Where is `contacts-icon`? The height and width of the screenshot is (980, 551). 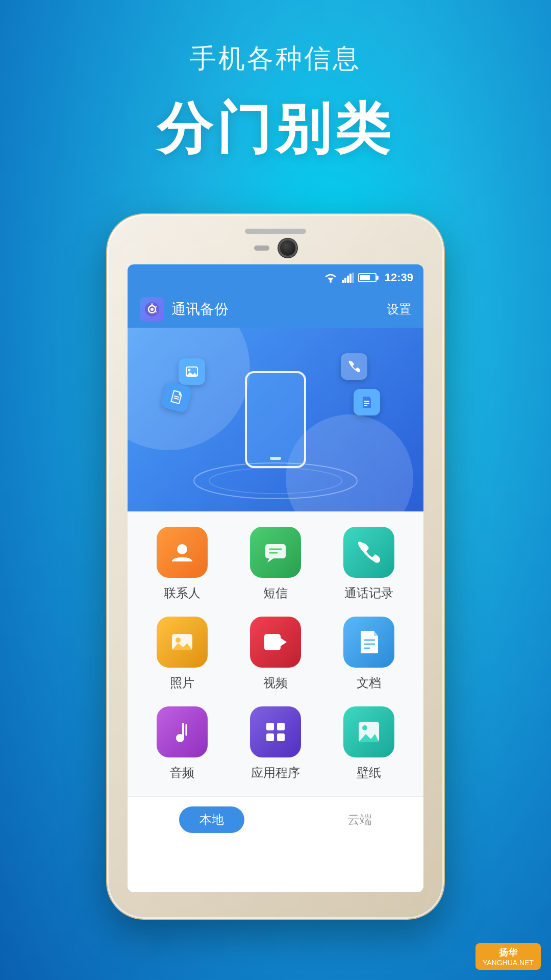
contacts-icon is located at coordinates (182, 552).